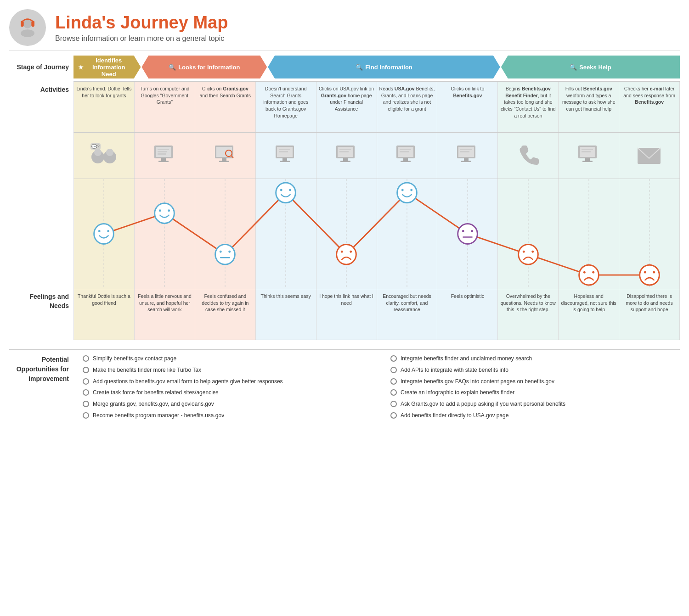  What do you see at coordinates (223, 370) in the screenshot?
I see `opp-left-2: Make the benefits finder more like Turbo…` at bounding box center [223, 370].